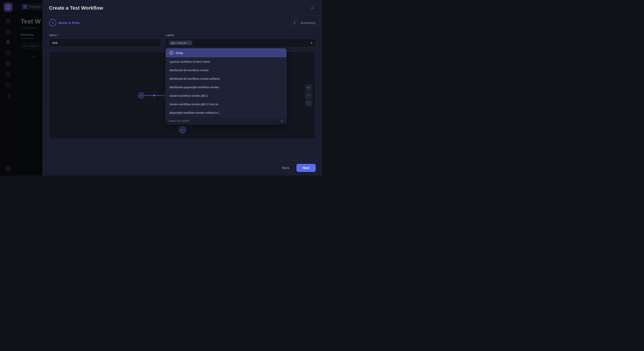  I want to click on next-button: Next, so click(306, 168).